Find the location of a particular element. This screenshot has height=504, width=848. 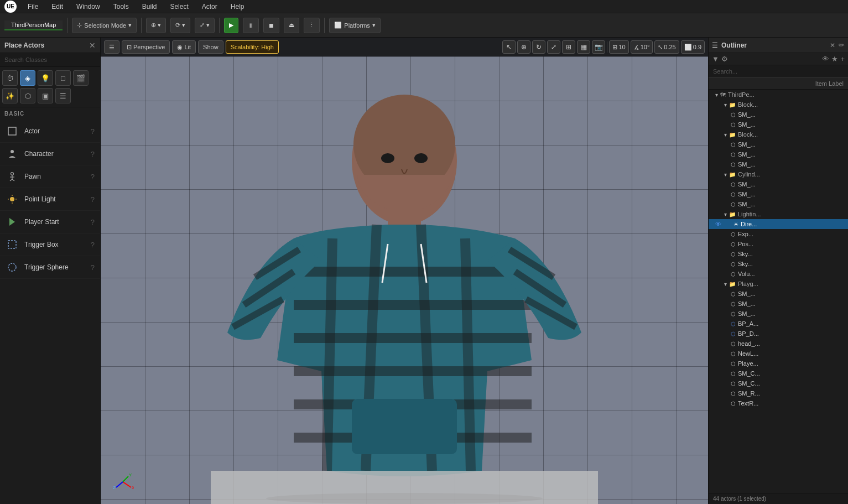

outliner-head: ⬡ head_... is located at coordinates (778, 344).